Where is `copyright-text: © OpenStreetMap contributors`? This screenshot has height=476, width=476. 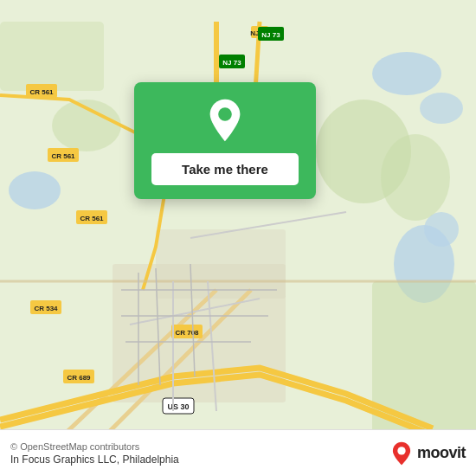 copyright-text: © OpenStreetMap contributors is located at coordinates (95, 447).